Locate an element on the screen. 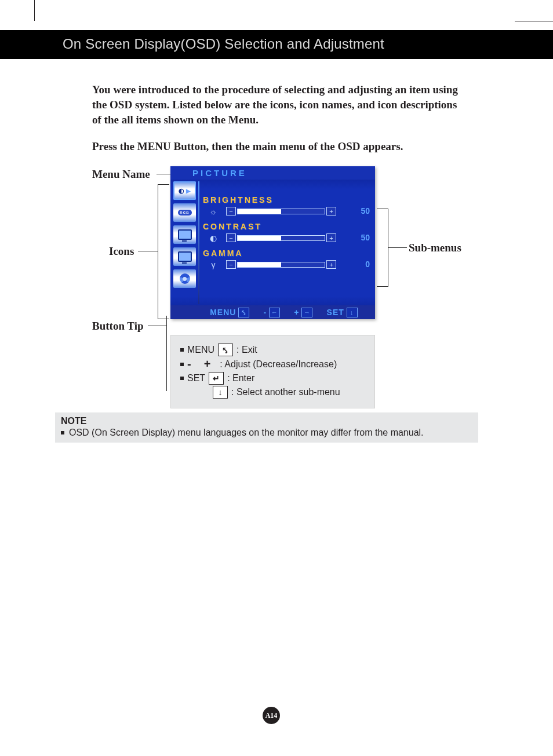  left-key-icon: ← is located at coordinates (275, 313).